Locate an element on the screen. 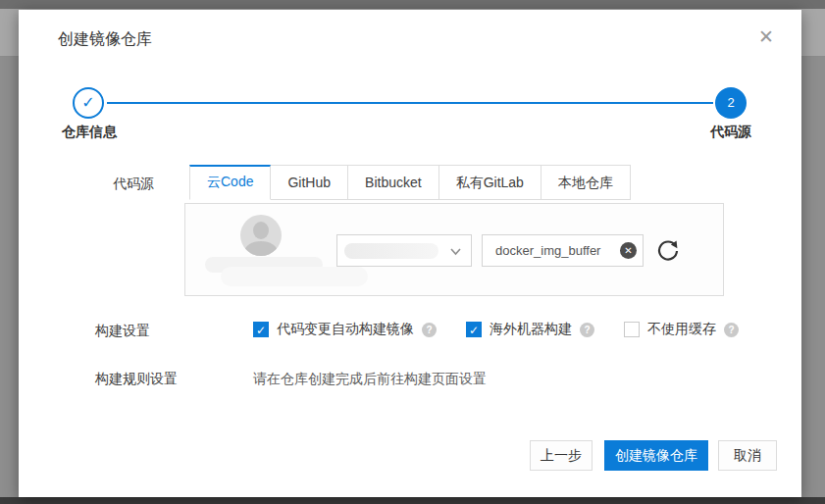  create-repo-button: 创建镜像仓库 is located at coordinates (656, 455).